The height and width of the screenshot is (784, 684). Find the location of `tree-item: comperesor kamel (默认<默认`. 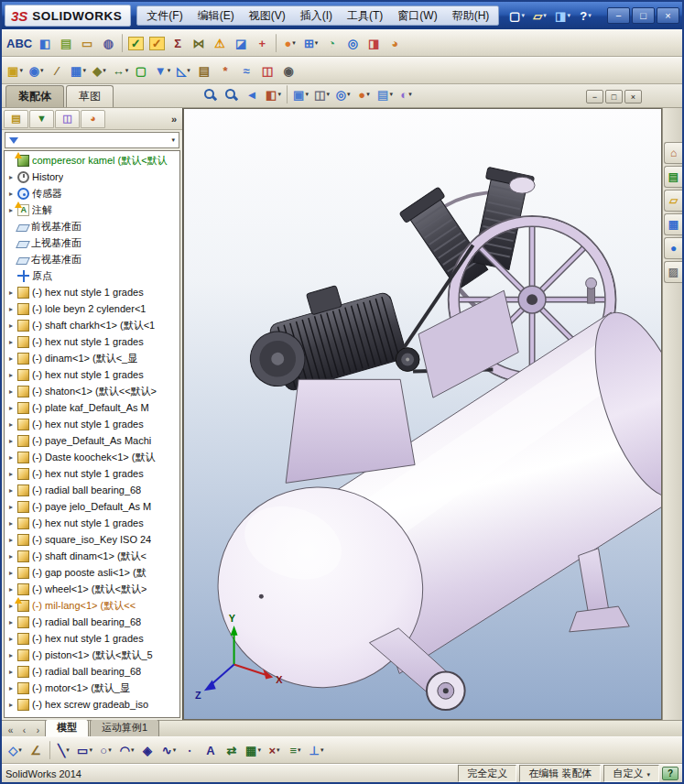

tree-item: comperesor kamel (默认<默认 is located at coordinates (92, 160).